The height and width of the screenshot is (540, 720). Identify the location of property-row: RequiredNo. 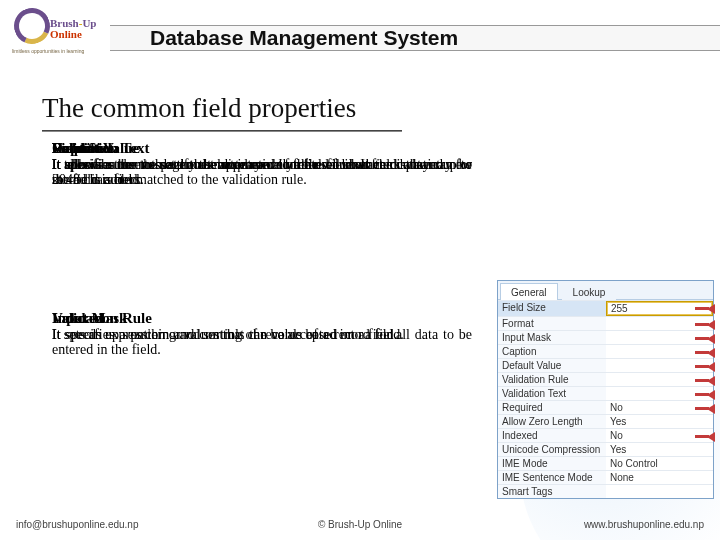
(606, 407).